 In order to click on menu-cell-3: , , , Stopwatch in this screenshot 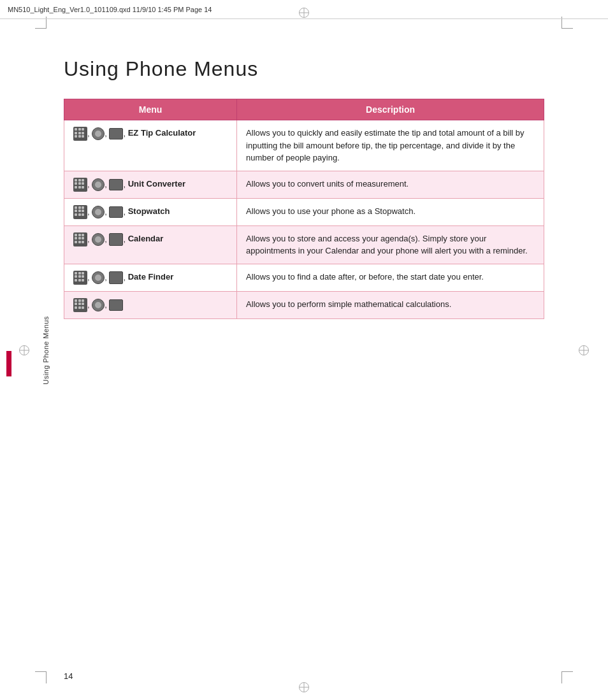, I will do `click(150, 211)`.